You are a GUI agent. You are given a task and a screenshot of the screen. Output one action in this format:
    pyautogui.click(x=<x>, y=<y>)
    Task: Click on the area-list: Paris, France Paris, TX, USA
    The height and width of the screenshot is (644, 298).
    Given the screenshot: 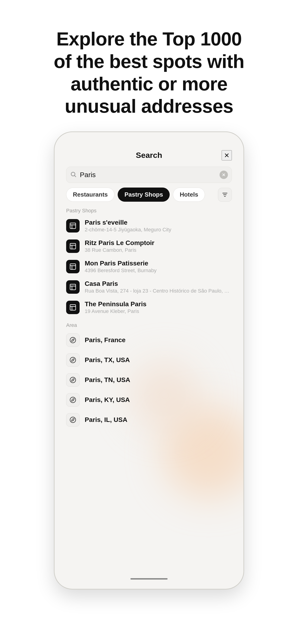 What is the action you would take?
    pyautogui.click(x=149, y=380)
    